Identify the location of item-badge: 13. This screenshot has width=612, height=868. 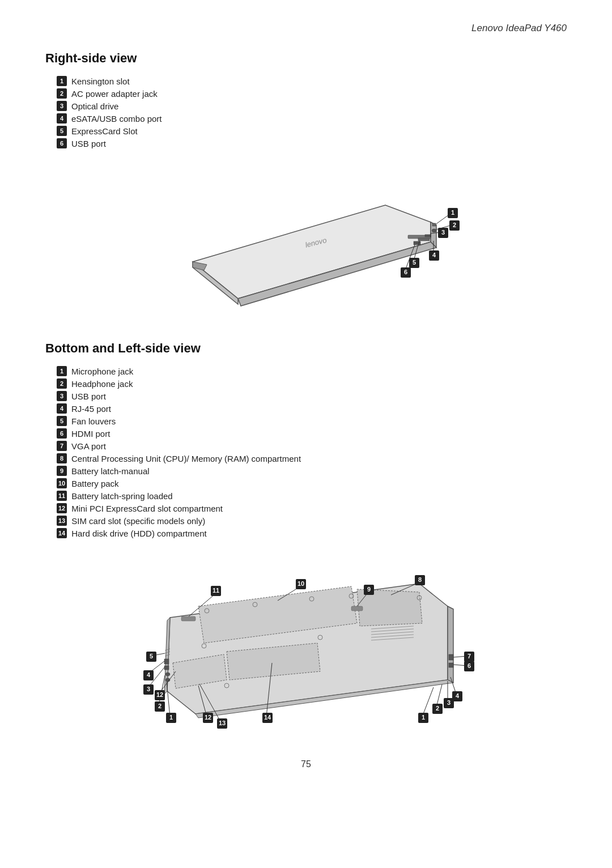
(62, 521).